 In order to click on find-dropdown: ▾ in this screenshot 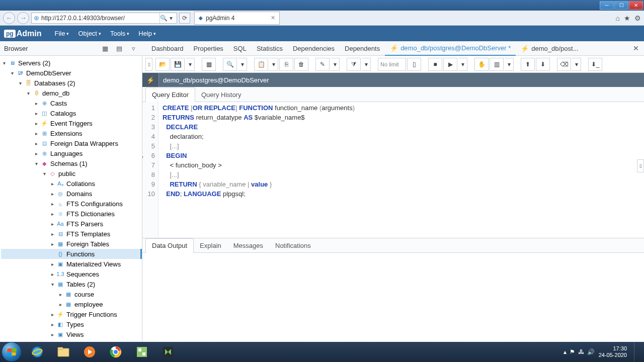, I will do `click(243, 64)`.